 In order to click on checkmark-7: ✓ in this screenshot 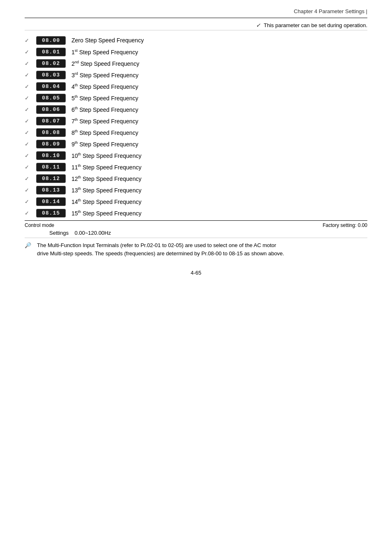, I will do `click(30, 121)`.